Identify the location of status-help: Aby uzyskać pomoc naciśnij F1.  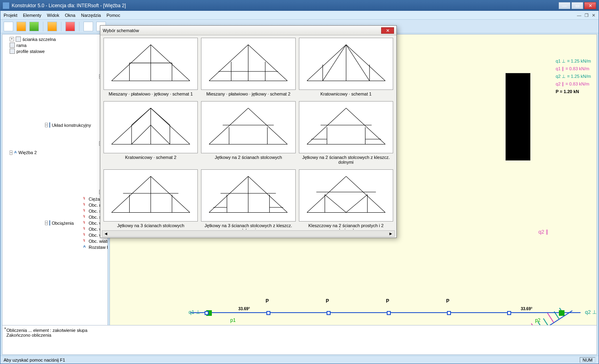
(35, 360).